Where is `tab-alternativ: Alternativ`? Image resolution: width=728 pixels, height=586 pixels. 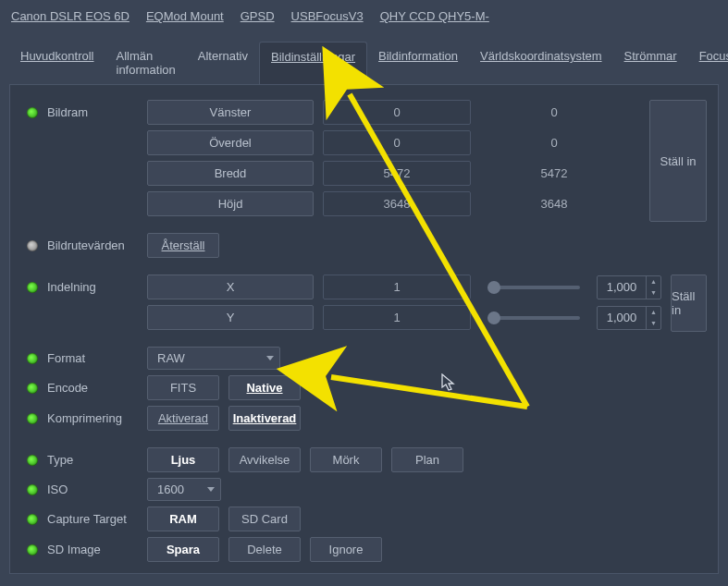 tab-alternativ: Alternativ is located at coordinates (223, 63).